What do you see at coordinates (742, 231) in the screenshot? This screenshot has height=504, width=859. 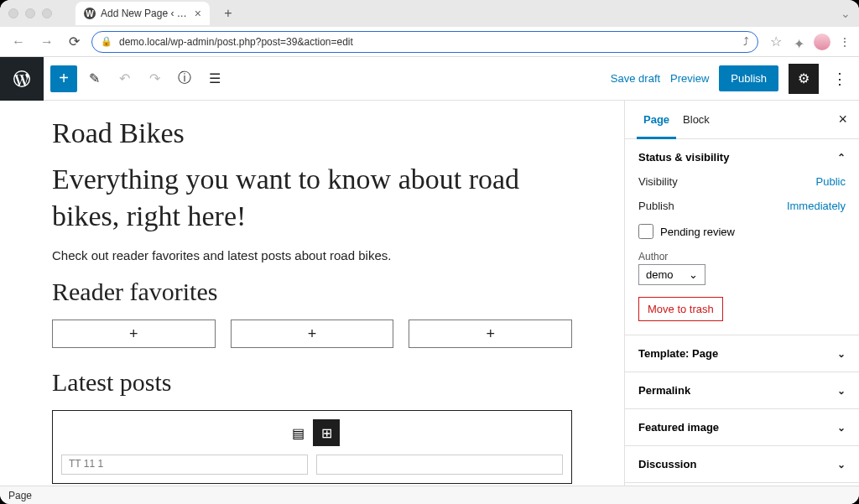 I see `pending-review-checkbox: Pending review` at bounding box center [742, 231].